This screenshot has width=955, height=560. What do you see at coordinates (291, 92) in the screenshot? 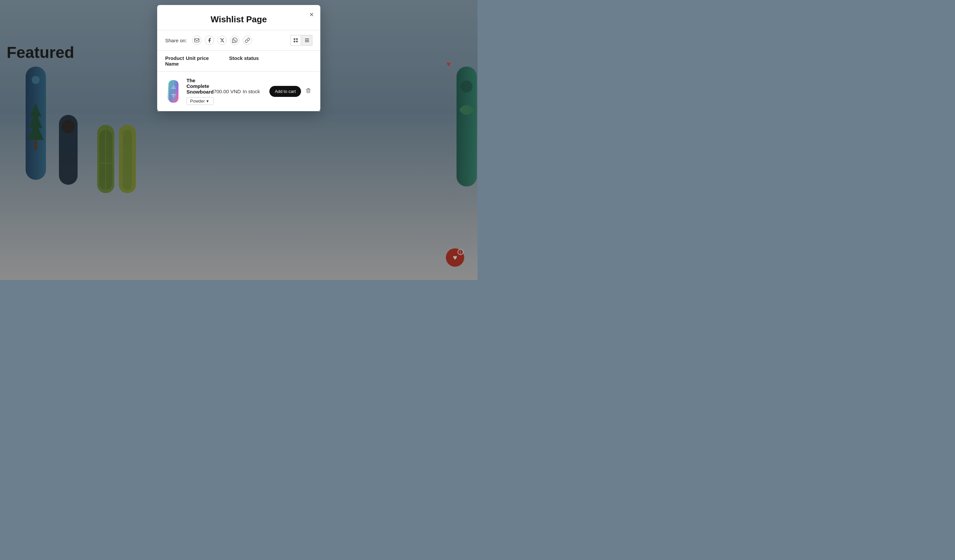
I see `product-actions: Add to cart` at bounding box center [291, 92].